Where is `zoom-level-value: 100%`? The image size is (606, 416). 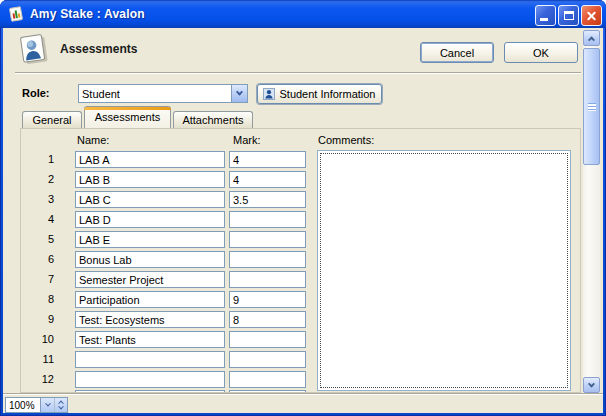 zoom-level-value: 100% is located at coordinates (23, 405).